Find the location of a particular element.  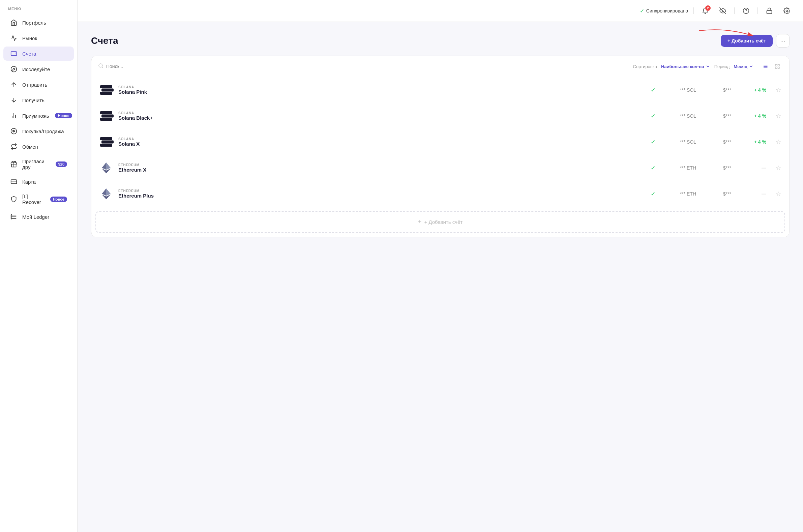

sidebar-item-label: Рынок is located at coordinates (30, 38).